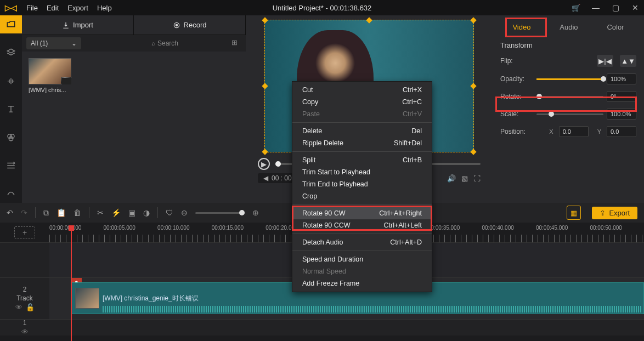 This screenshot has width=644, height=341. What do you see at coordinates (54, 43) in the screenshot?
I see `filter-dropdown: All (1)⌄` at bounding box center [54, 43].